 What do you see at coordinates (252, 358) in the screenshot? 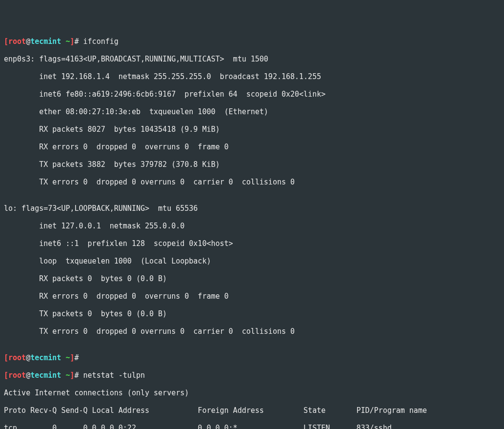
I see `prompt-line: [root@tecmint ~]#` at bounding box center [252, 358].